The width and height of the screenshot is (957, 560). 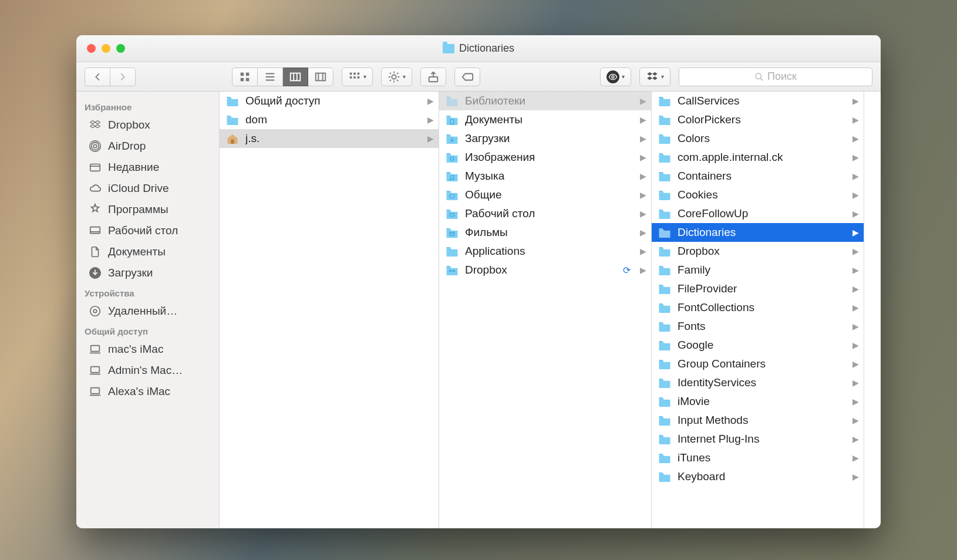 I want to click on sidebar-item-label: Загрузки, so click(x=130, y=273).